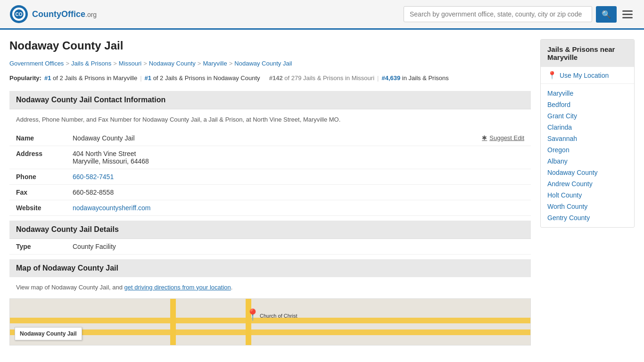 The image size is (644, 362). Describe the element at coordinates (270, 268) in the screenshot. I see `map-section-header: Map of Nodaway County Jail` at that location.